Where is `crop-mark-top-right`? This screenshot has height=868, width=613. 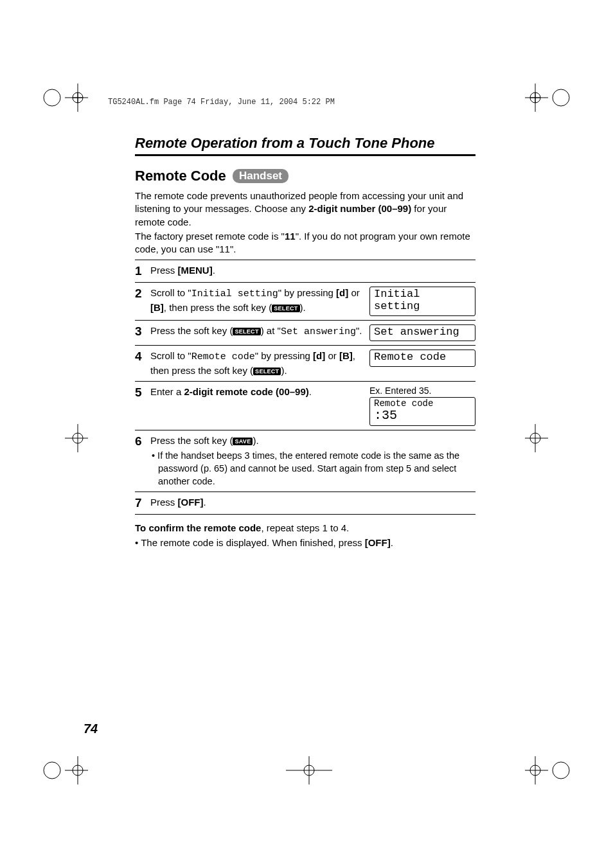
crop-mark-top-right is located at coordinates (548, 98).